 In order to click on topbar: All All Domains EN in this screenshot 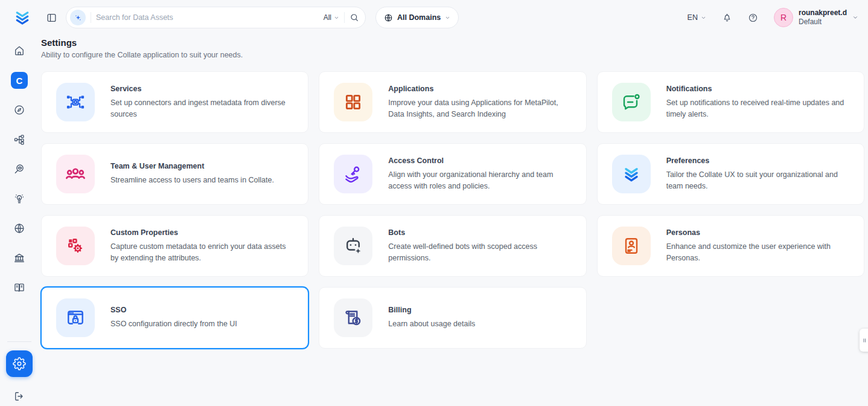, I will do `click(434, 18)`.